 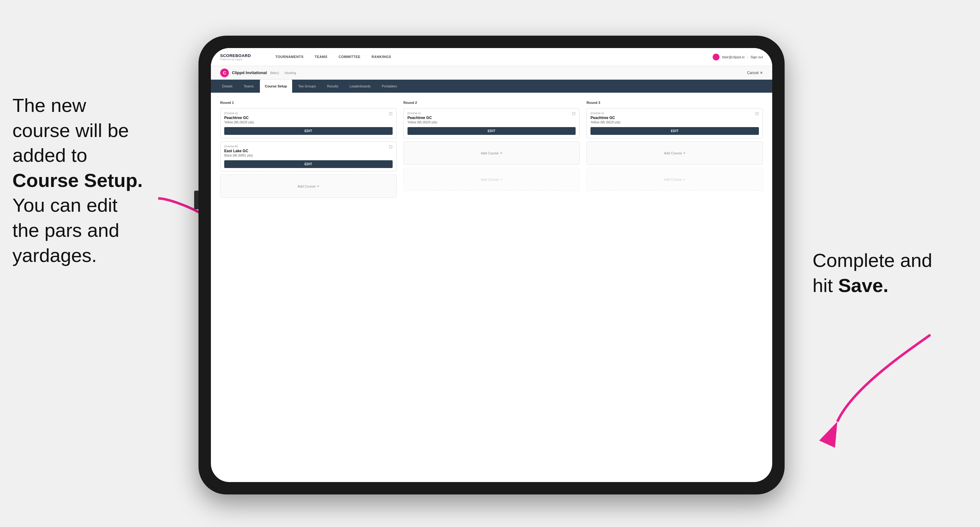 I want to click on tab-tee-groups: Tee Groups, so click(x=307, y=86).